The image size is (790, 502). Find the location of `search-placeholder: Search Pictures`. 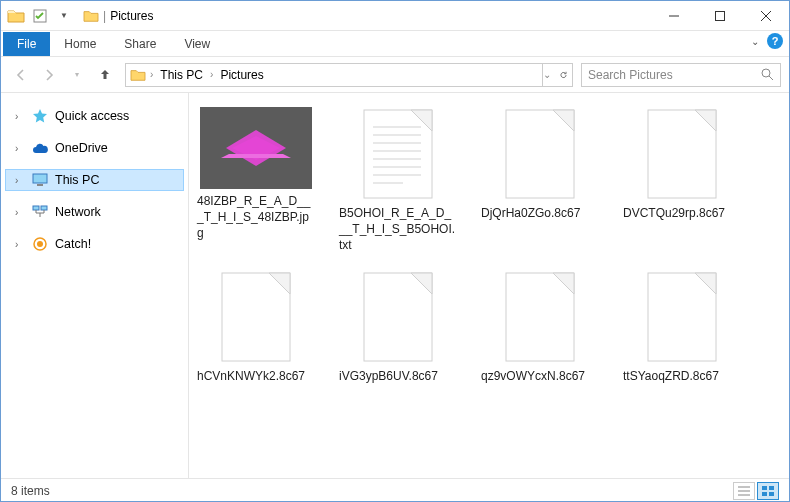

search-placeholder: Search Pictures is located at coordinates (630, 75).